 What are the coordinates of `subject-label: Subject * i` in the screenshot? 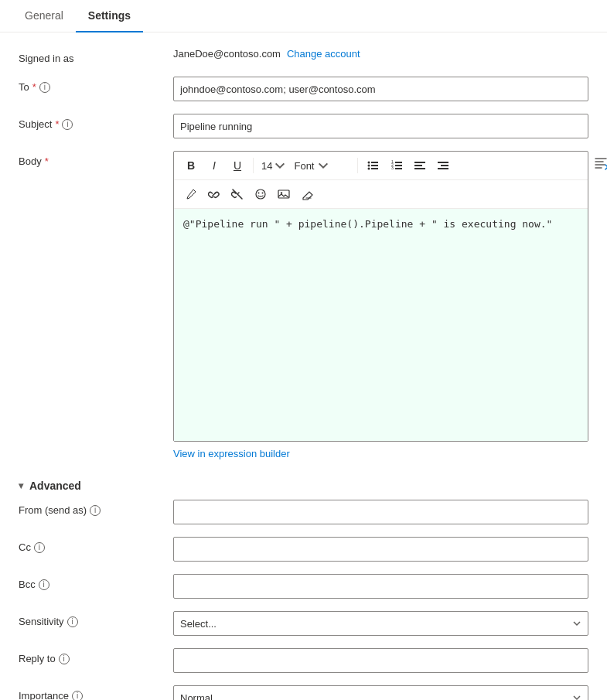 It's located at (96, 122).